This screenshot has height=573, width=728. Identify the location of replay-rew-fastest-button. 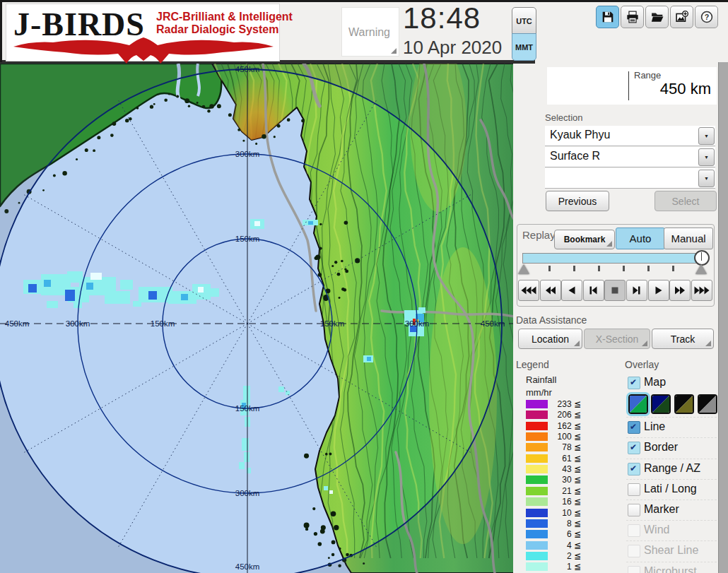
(529, 290).